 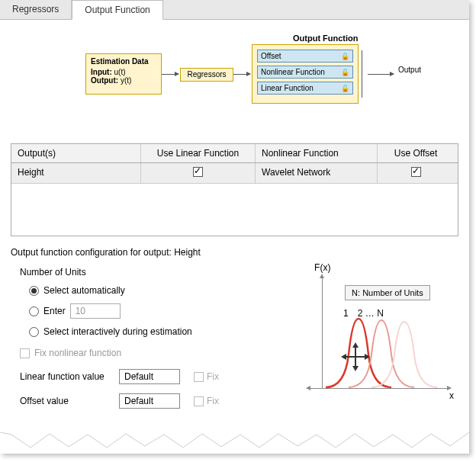 I want to click on fx-label: F(x), so click(x=322, y=268).